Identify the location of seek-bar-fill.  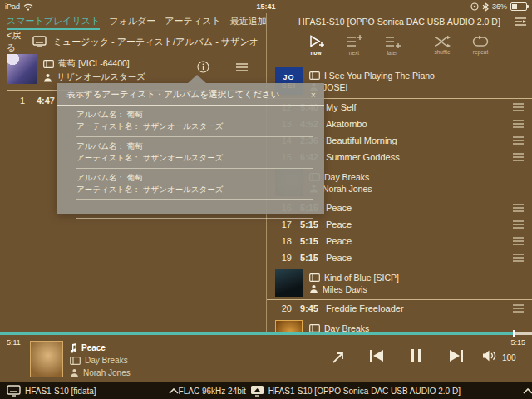
(257, 334).